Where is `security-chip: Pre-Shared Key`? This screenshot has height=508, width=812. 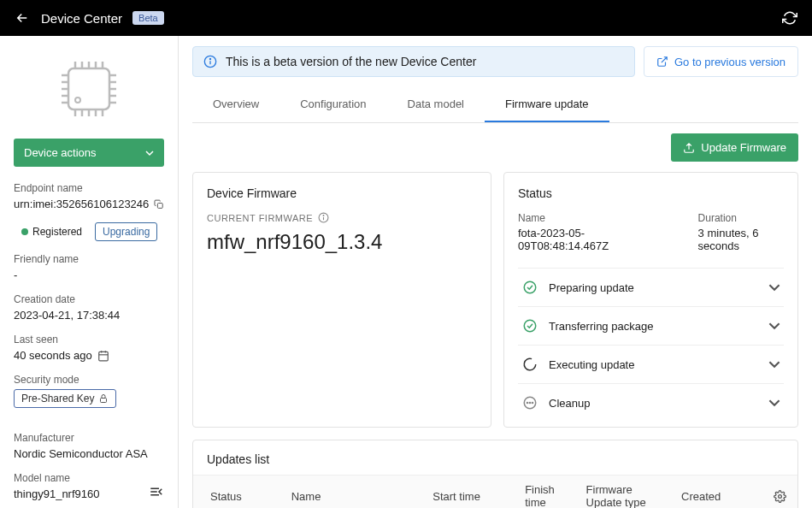
security-chip: Pre-Shared Key is located at coordinates (65, 399).